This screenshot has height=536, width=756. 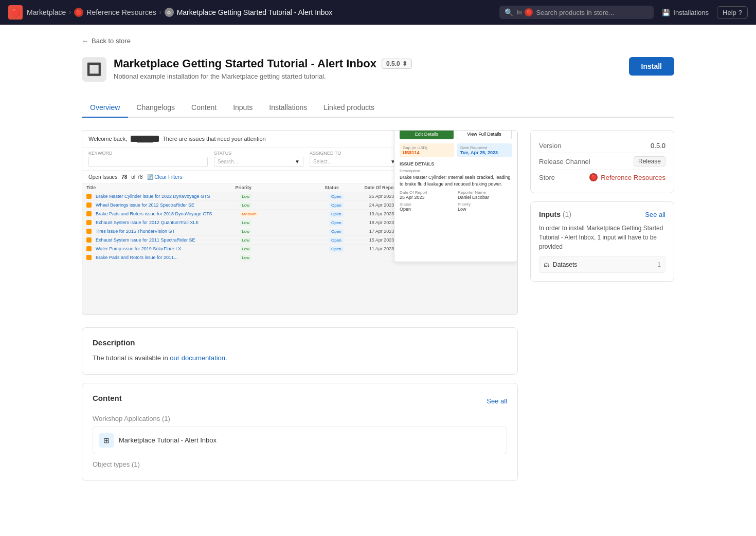 What do you see at coordinates (427, 192) in the screenshot?
I see `date-of-report-label: Date Of Report` at bounding box center [427, 192].